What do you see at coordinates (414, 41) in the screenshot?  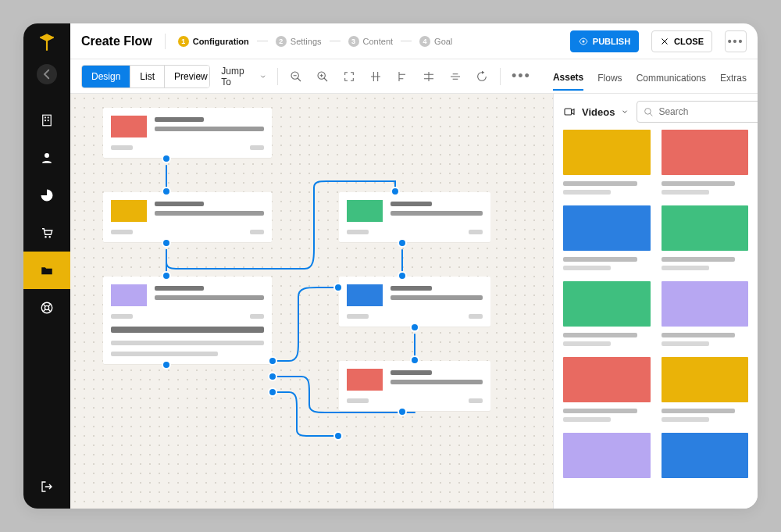 I see `page-header: Create Flow 1Configuration 2Settings 3Co…` at bounding box center [414, 41].